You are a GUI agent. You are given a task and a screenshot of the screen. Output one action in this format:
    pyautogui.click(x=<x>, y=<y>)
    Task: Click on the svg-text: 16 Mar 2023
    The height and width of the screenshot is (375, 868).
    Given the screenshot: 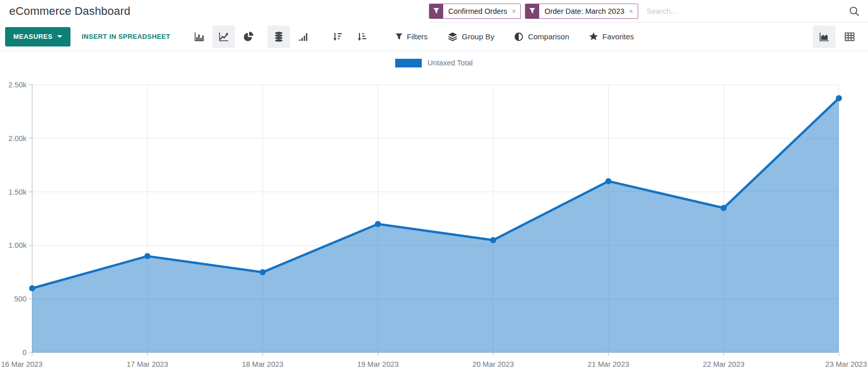 What is the action you would take?
    pyautogui.click(x=21, y=364)
    